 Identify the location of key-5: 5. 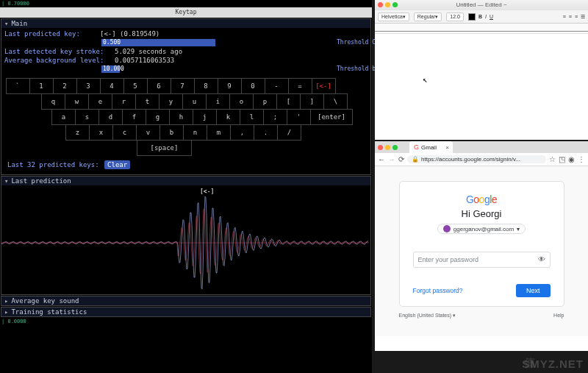
(135, 86).